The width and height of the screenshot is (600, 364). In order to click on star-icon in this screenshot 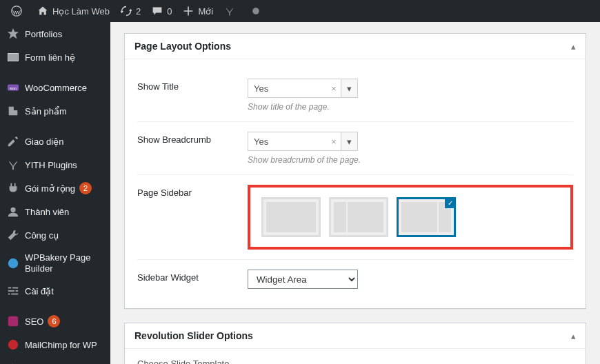, I will do `click(13, 34)`.